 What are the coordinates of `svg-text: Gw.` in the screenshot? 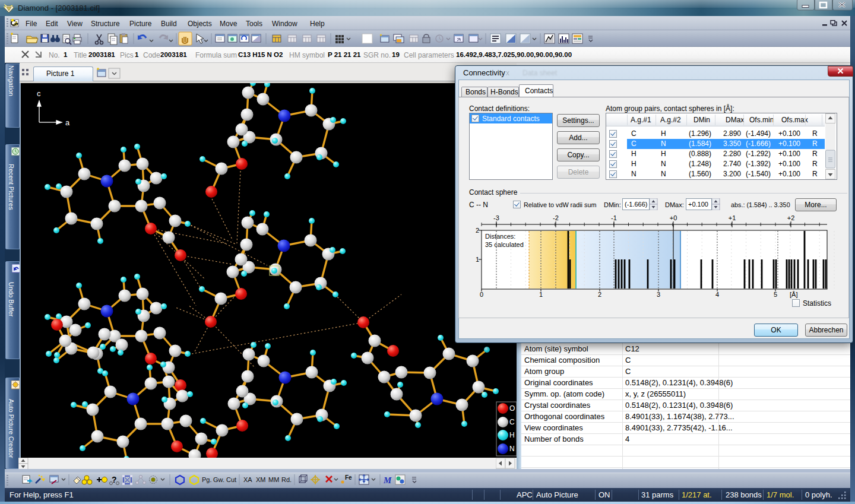 It's located at (218, 480).